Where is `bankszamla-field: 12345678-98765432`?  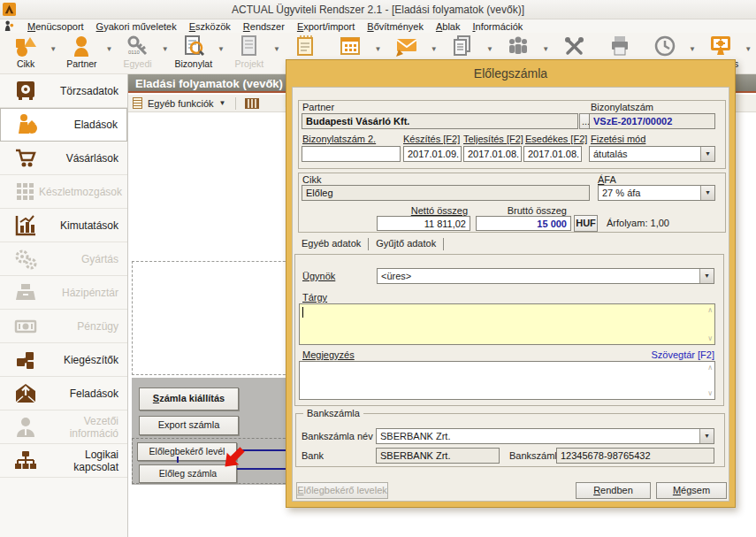
bankszamla-field: 12345678-98765432 is located at coordinates (635, 456).